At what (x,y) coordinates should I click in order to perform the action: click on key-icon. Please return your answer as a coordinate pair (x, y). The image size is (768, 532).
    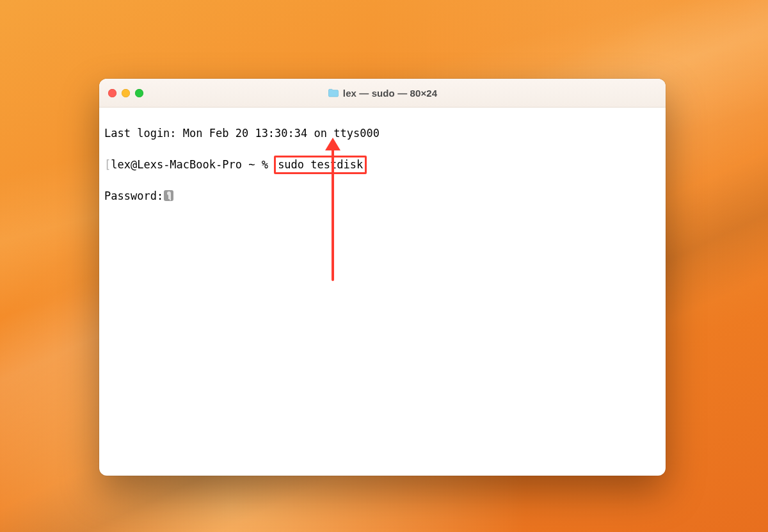
    Looking at the image, I should click on (169, 196).